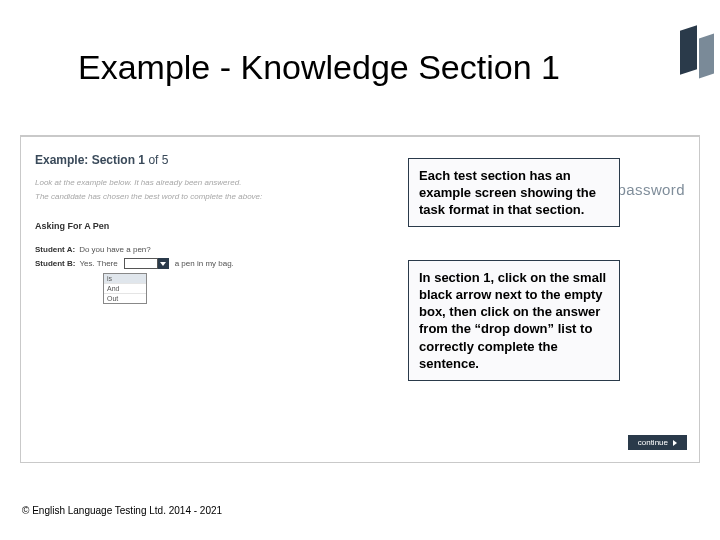  What do you see at coordinates (204, 264) in the screenshot?
I see `student-b-after: a pen in my bag.` at bounding box center [204, 264].